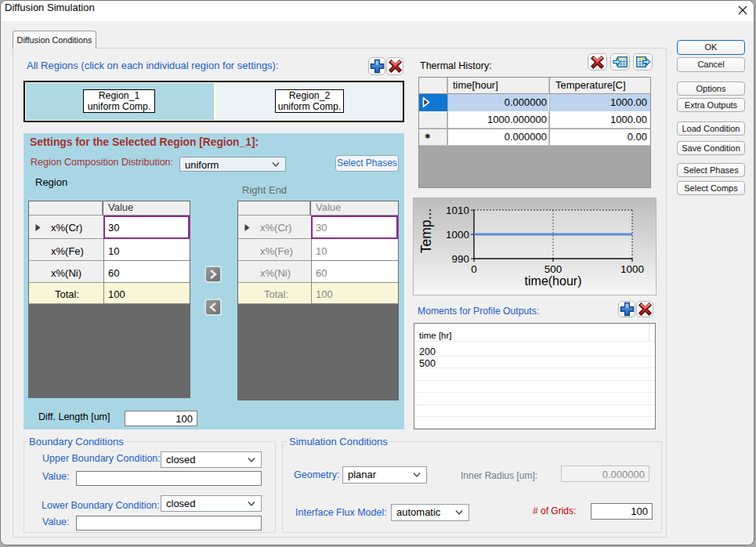 The height and width of the screenshot is (547, 756). What do you see at coordinates (553, 281) in the screenshot?
I see `svg-text: time(hour)` at bounding box center [553, 281].